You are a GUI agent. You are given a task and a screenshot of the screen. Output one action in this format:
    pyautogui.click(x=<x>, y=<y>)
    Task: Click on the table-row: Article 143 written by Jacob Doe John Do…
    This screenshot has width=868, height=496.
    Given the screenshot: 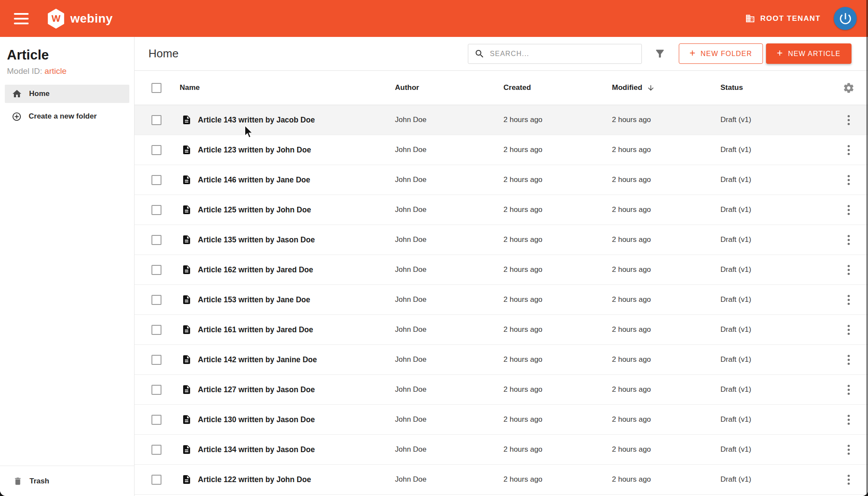 What is the action you would take?
    pyautogui.click(x=501, y=120)
    